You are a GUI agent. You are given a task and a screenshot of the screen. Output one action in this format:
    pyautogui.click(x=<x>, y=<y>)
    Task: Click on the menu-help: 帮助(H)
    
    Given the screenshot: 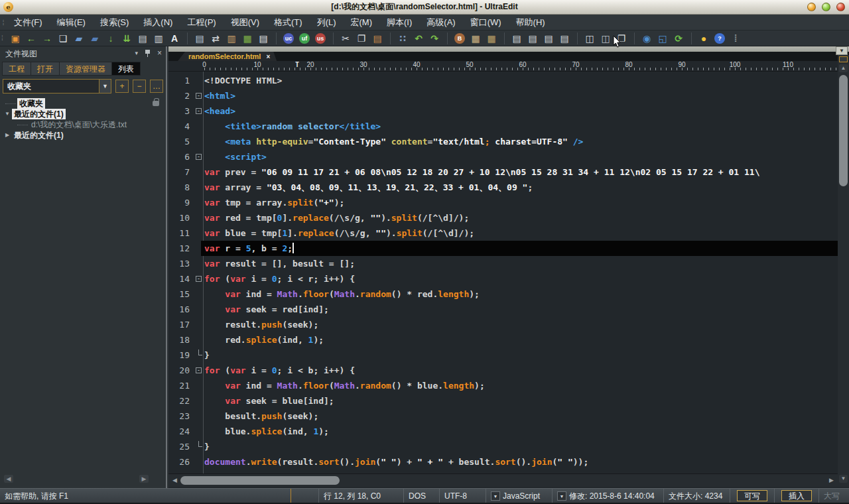 What is the action you would take?
    pyautogui.click(x=531, y=23)
    